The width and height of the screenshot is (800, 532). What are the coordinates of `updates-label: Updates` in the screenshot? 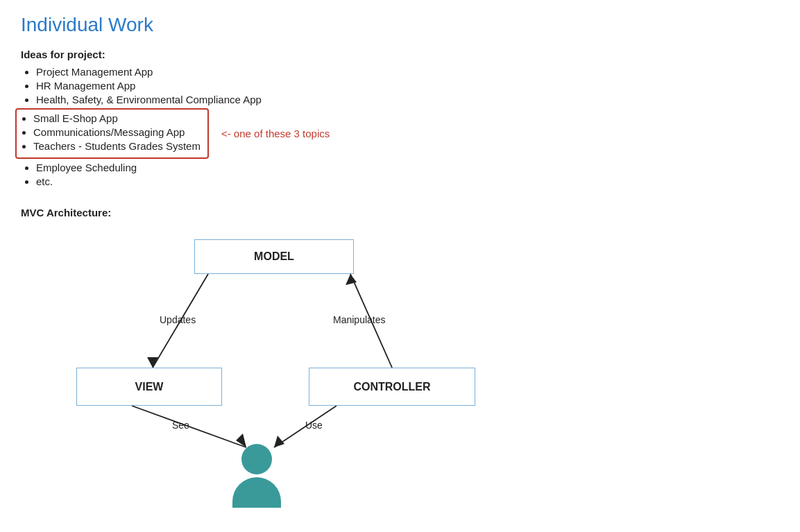 It's located at (178, 320).